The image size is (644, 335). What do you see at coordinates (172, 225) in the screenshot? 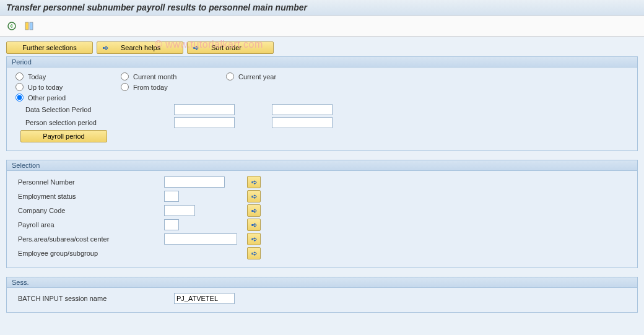
I see `payroll-area-input` at bounding box center [172, 225].